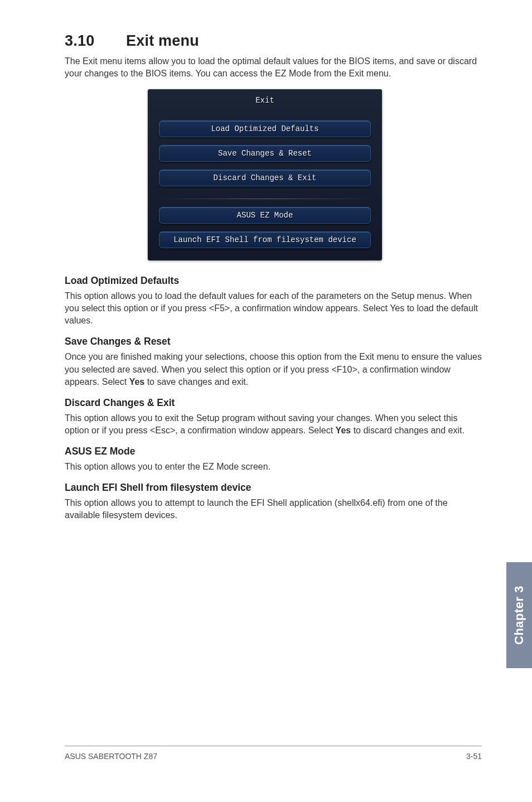  What do you see at coordinates (273, 467) in the screenshot?
I see `ez-mode-body: This option allows you to enter the EZ M…` at bounding box center [273, 467].